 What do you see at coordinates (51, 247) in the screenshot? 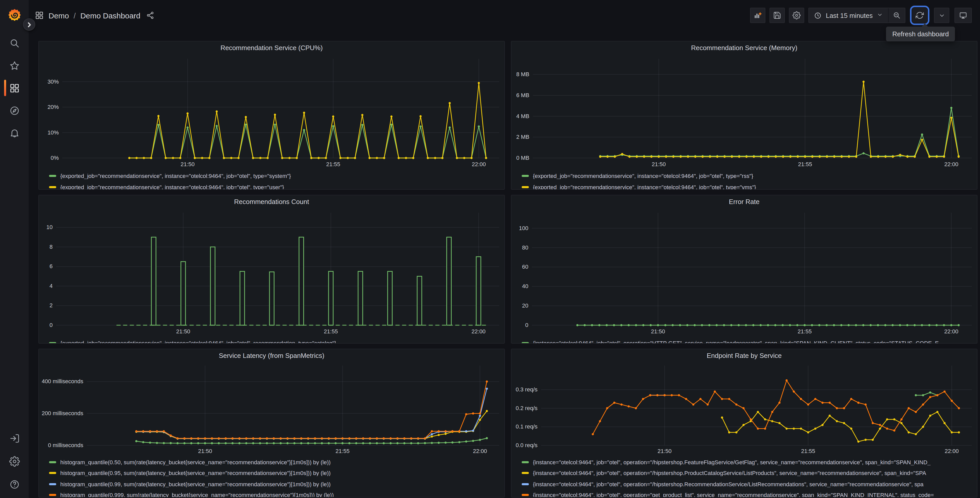
I see `svg-text: 8` at bounding box center [51, 247].